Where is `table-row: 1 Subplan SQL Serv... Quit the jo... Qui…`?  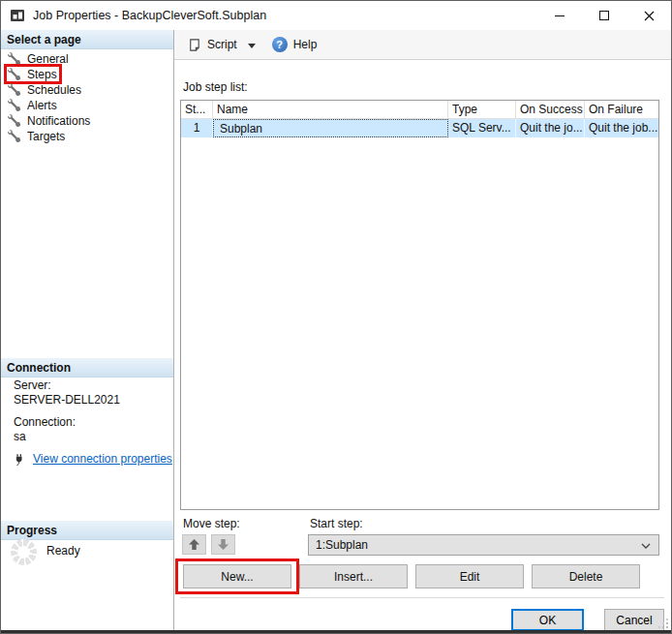
table-row: 1 Subplan SQL Serv... Quit the jo... Qui… is located at coordinates (420, 128).